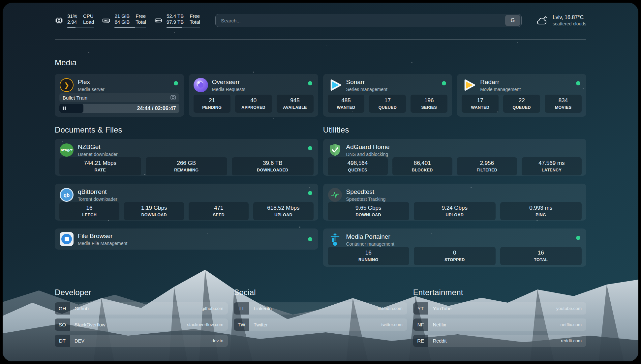  I want to click on stat-block: 40 APPROVED, so click(254, 104).